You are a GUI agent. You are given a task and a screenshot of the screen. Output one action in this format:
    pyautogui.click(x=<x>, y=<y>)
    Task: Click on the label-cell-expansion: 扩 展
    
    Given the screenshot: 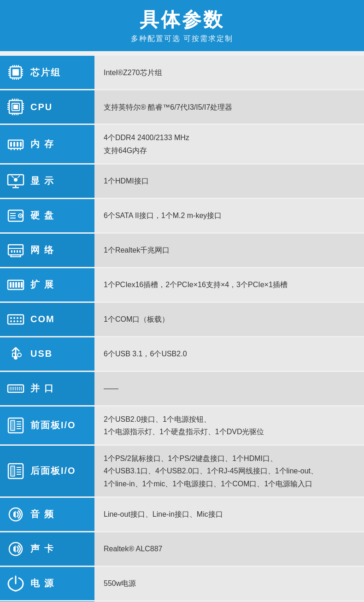 What is the action you would take?
    pyautogui.click(x=47, y=285)
    